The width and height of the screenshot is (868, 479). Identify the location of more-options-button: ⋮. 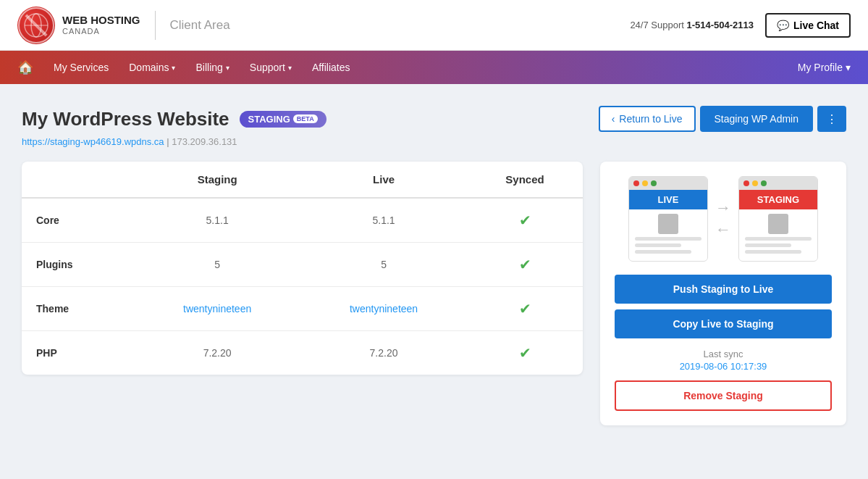
(832, 119).